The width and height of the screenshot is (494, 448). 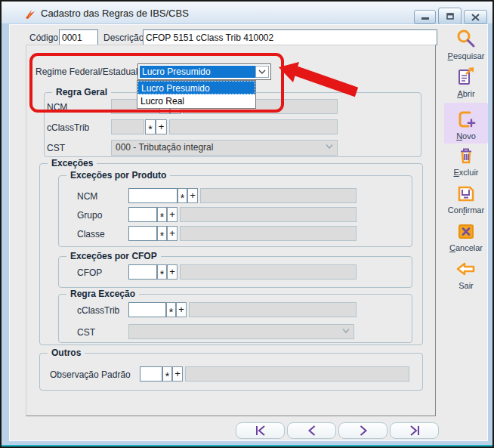 What do you see at coordinates (466, 193) in the screenshot?
I see `save-icon` at bounding box center [466, 193].